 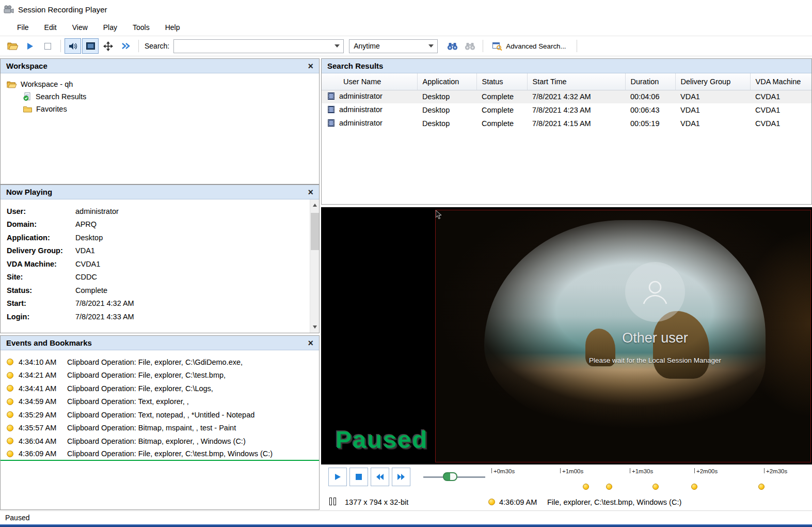 I want to click on search-next-button, so click(x=452, y=46).